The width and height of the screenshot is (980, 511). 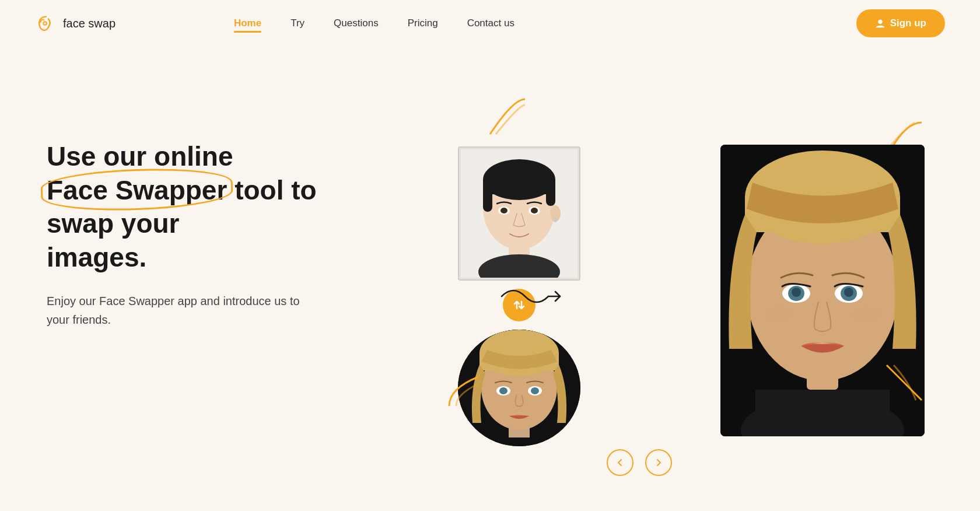 I want to click on chevron-right-icon, so click(x=659, y=463).